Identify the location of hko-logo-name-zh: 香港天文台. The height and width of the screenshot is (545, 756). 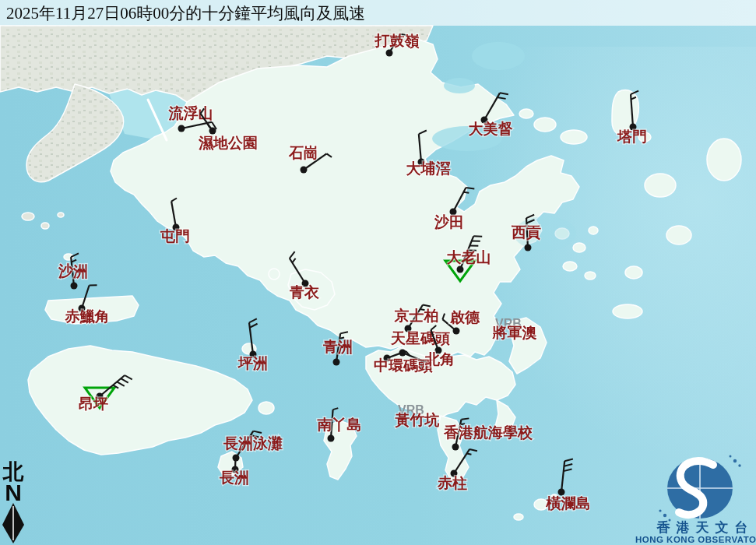
(705, 528).